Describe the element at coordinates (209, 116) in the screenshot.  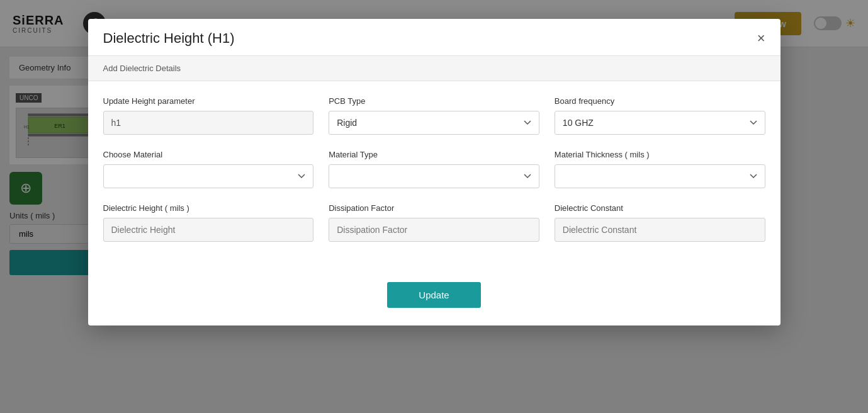
I see `update-height-group: Update Height parameter` at that location.